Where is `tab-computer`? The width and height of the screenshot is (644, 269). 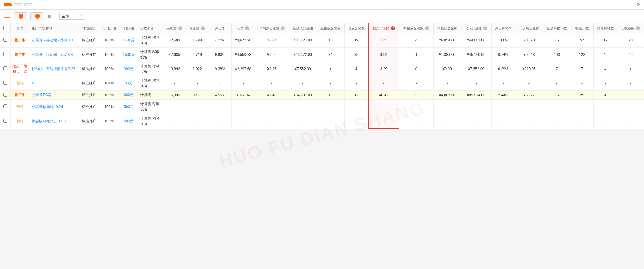 tab-computer is located at coordinates (20, 16).